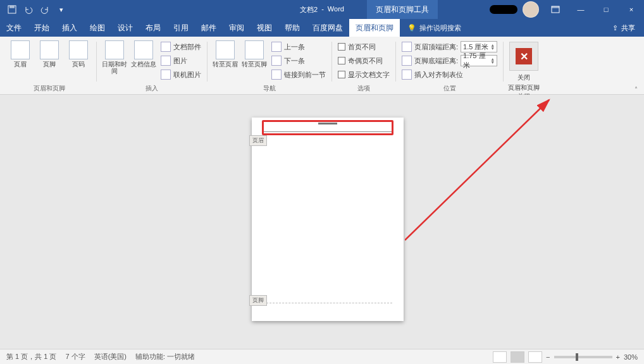  Describe the element at coordinates (364, 89) in the screenshot. I see `group-label: 选项` at that location.